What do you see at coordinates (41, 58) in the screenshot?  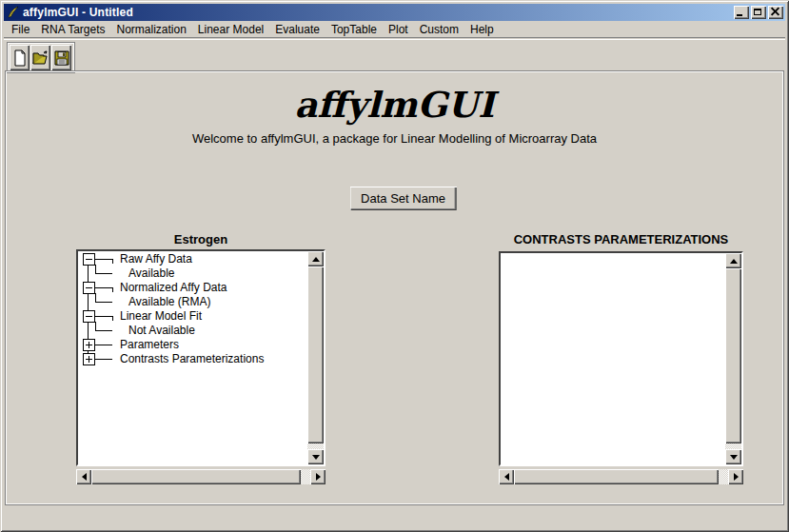 I see `open-folder-icon` at bounding box center [41, 58].